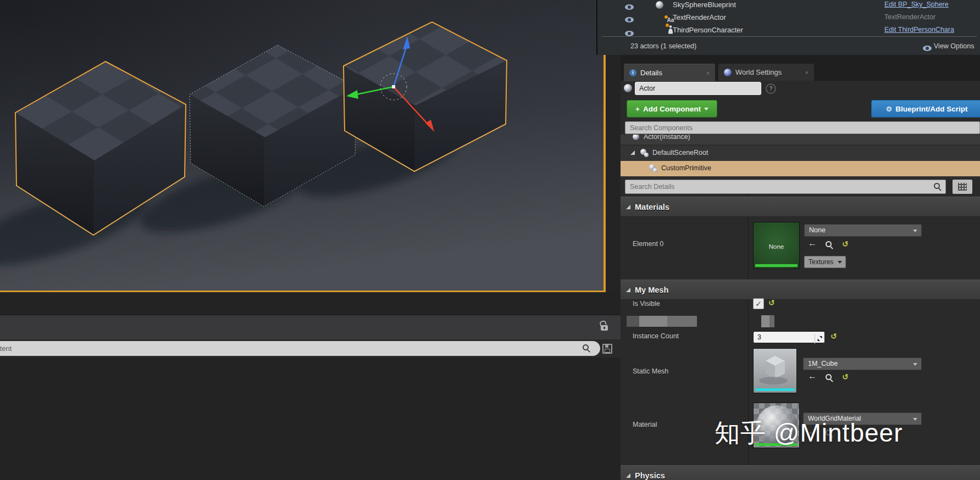  I want to click on material-select-dropdown: None, so click(863, 231).